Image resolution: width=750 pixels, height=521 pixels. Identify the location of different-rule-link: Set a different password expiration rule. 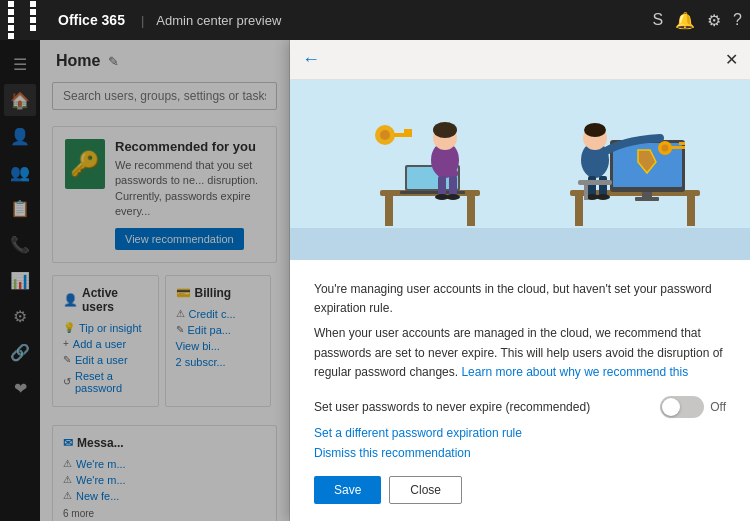
(520, 433).